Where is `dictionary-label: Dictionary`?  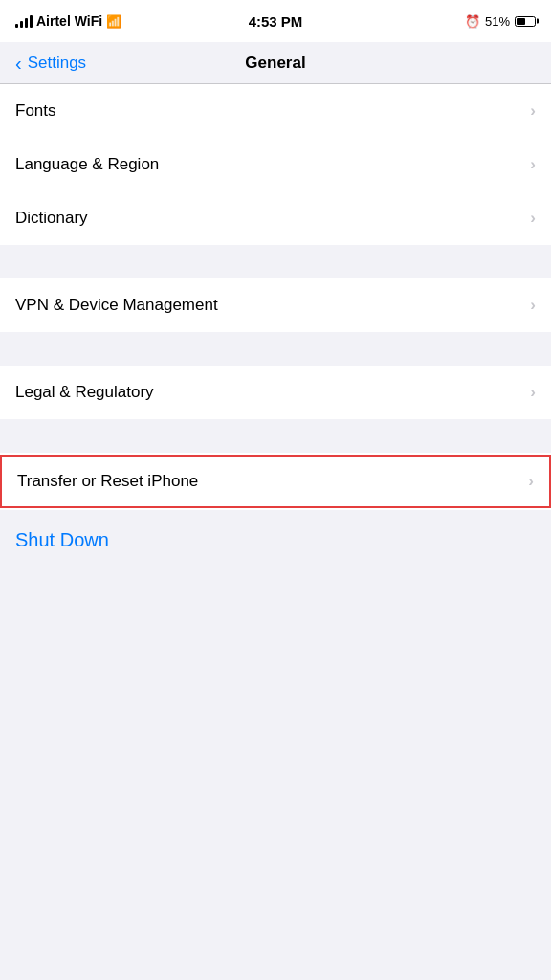 dictionary-label: Dictionary is located at coordinates (52, 218).